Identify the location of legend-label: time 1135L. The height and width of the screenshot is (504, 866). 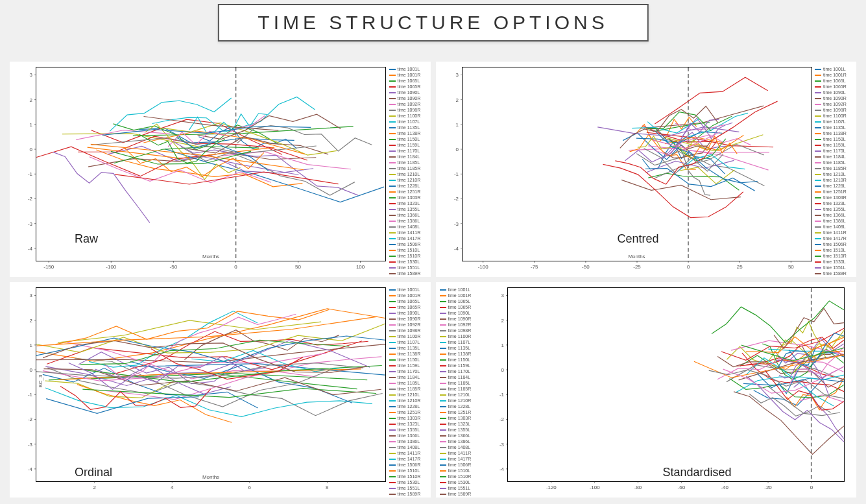
(834, 128).